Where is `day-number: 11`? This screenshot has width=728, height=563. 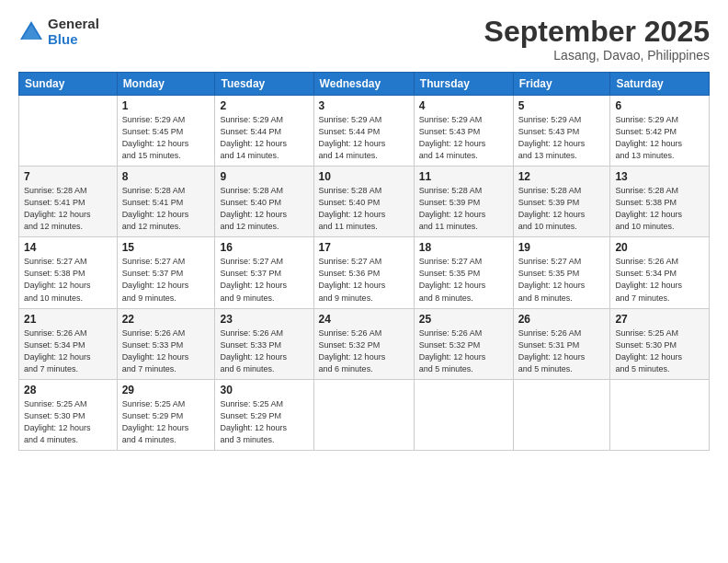 day-number: 11 is located at coordinates (463, 177).